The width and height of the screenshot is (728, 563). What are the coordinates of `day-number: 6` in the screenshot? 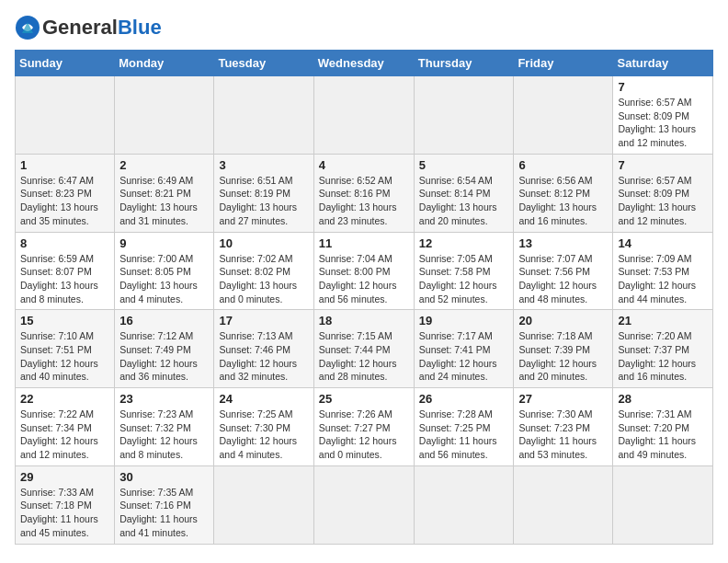 It's located at (563, 166).